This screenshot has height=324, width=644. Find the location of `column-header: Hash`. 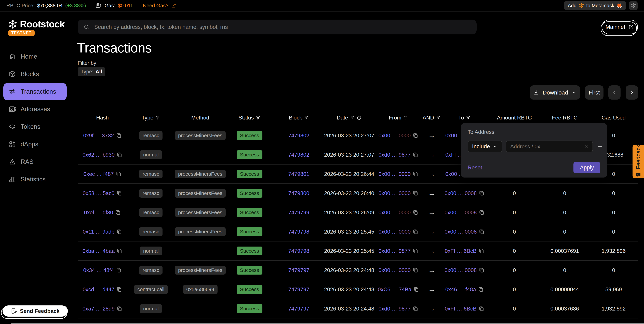

column-header: Hash is located at coordinates (102, 118).